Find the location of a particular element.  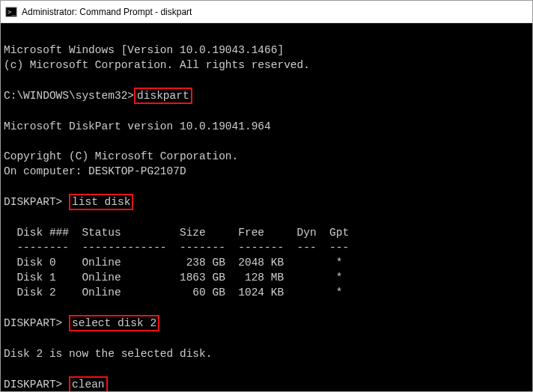

titlebar: >_ Administrator: Command Prompt - diskp… is located at coordinates (266, 12).